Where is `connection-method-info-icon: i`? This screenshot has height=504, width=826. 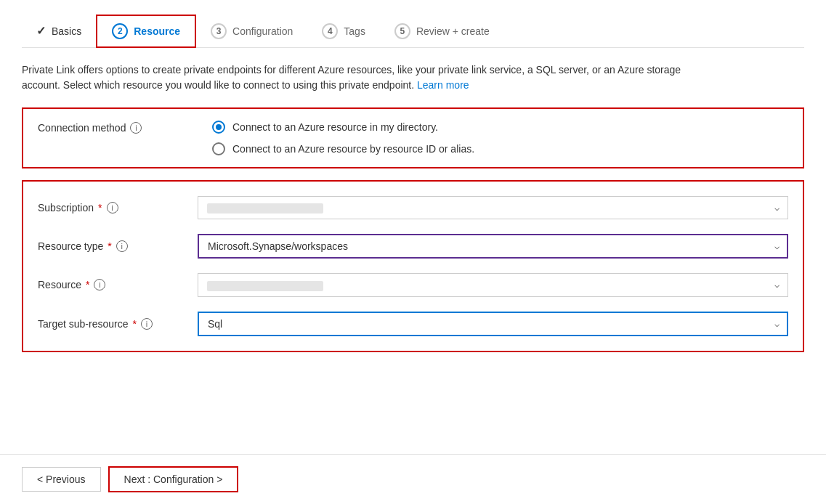
connection-method-info-icon: i is located at coordinates (136, 128).